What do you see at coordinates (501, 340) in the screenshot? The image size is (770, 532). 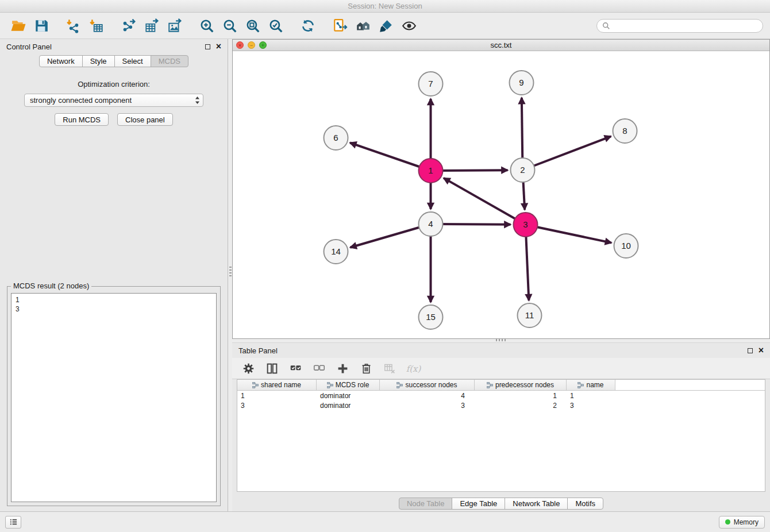 I see `horizontal-splitter-handle` at bounding box center [501, 340].